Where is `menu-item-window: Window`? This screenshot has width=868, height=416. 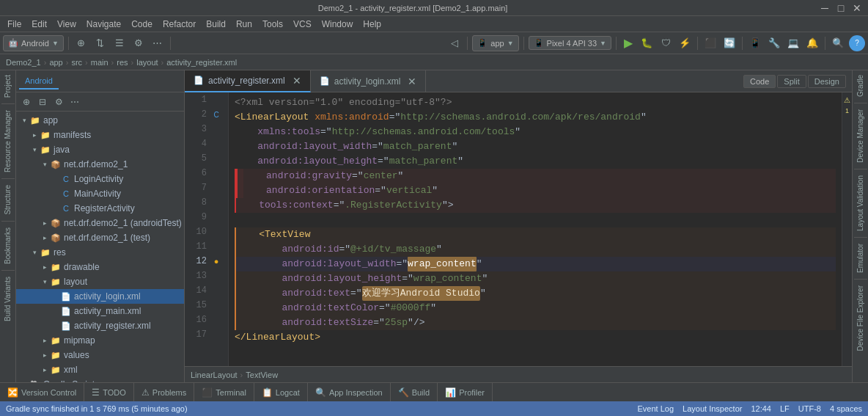
menu-item-window: Window is located at coordinates (337, 24).